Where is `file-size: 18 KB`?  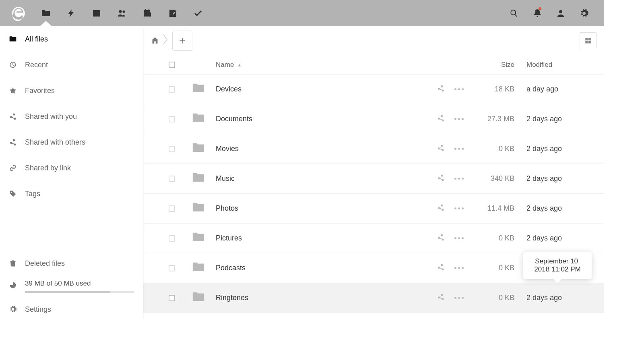
file-size: 18 KB is located at coordinates (505, 89).